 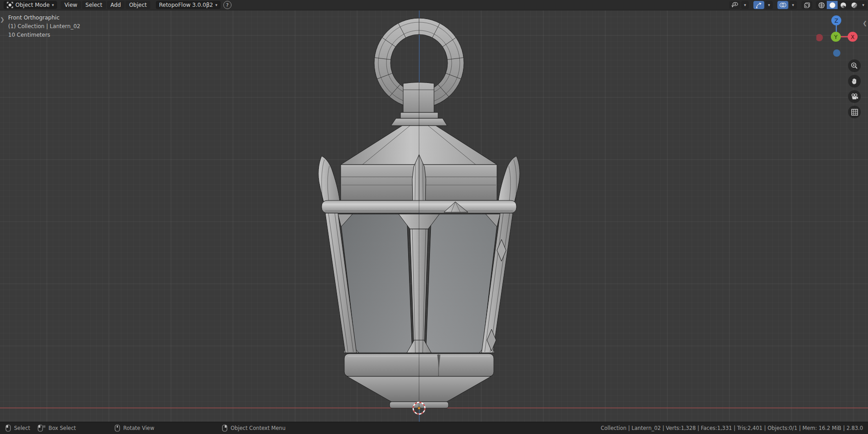 I want to click on visibility-eye-icon, so click(x=735, y=5).